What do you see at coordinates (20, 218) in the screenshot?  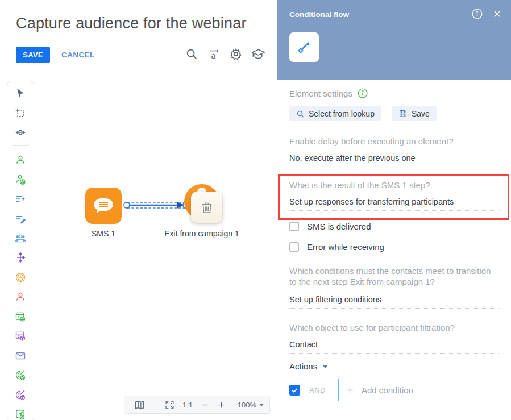 I see `edit-list-icon` at bounding box center [20, 218].